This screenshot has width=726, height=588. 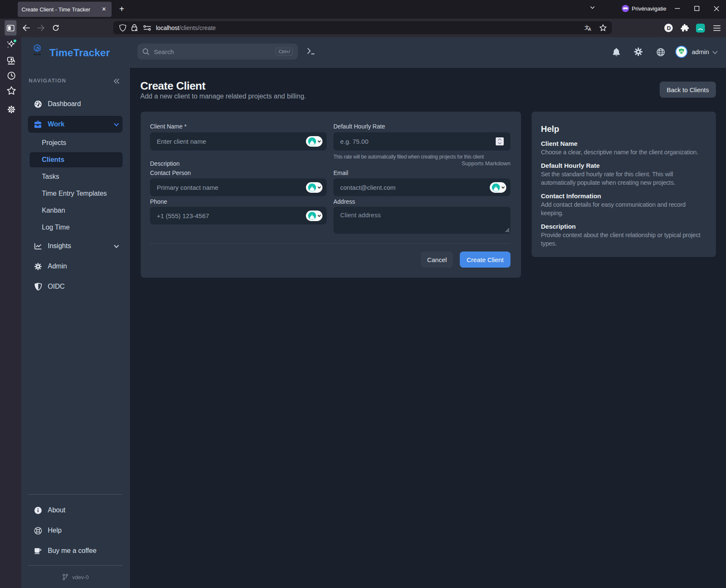 What do you see at coordinates (590, 29) in the screenshot?
I see `svg-text: A` at bounding box center [590, 29].